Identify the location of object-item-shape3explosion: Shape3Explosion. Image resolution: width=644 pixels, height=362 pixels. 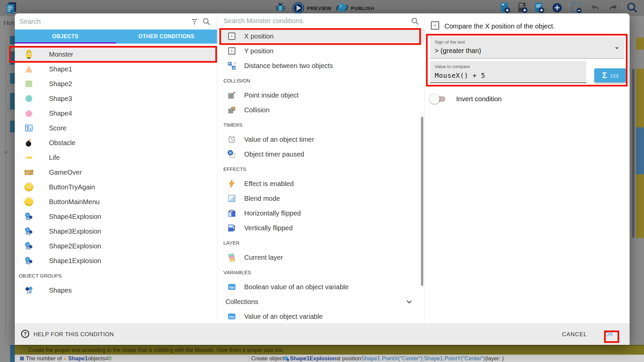
(116, 231).